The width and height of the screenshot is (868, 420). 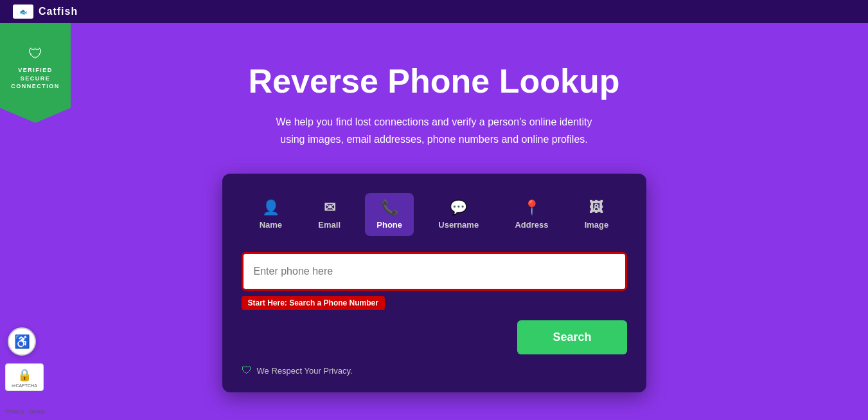 What do you see at coordinates (271, 225) in the screenshot?
I see `tab-name-label: Name` at bounding box center [271, 225].